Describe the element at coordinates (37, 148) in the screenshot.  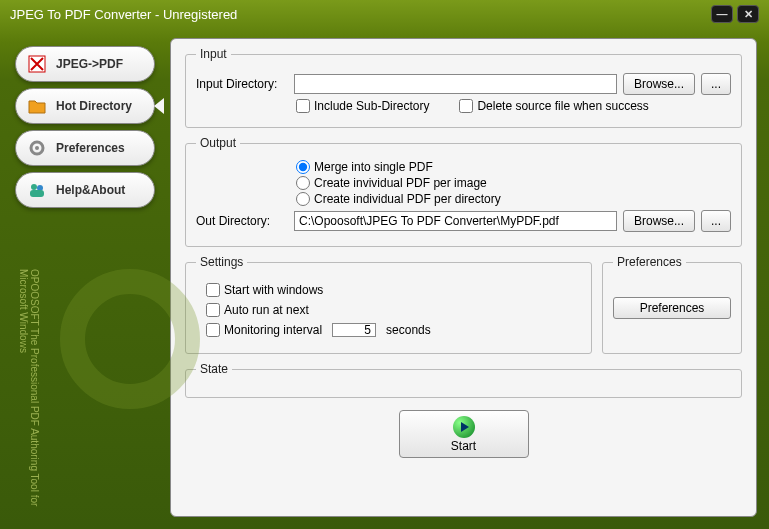
I see `gear-icon` at that location.